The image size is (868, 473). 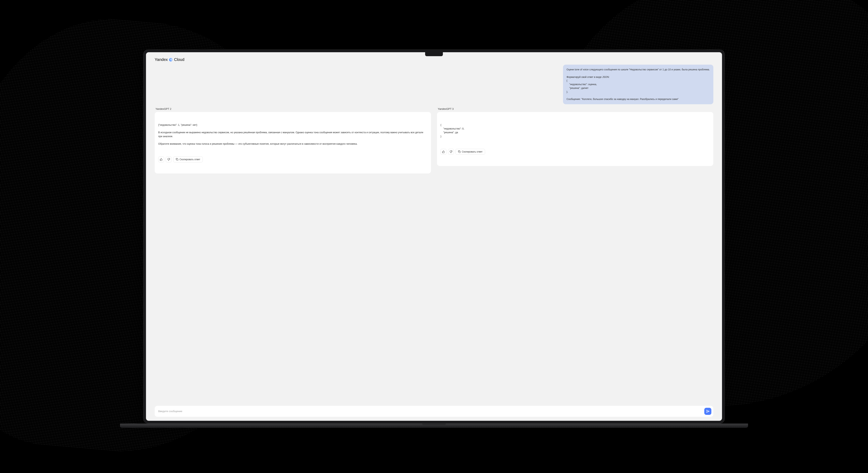 I want to click on response-column-right: YandexGPT 3 { "недовольство": 0, "решена…, so click(x=575, y=140).